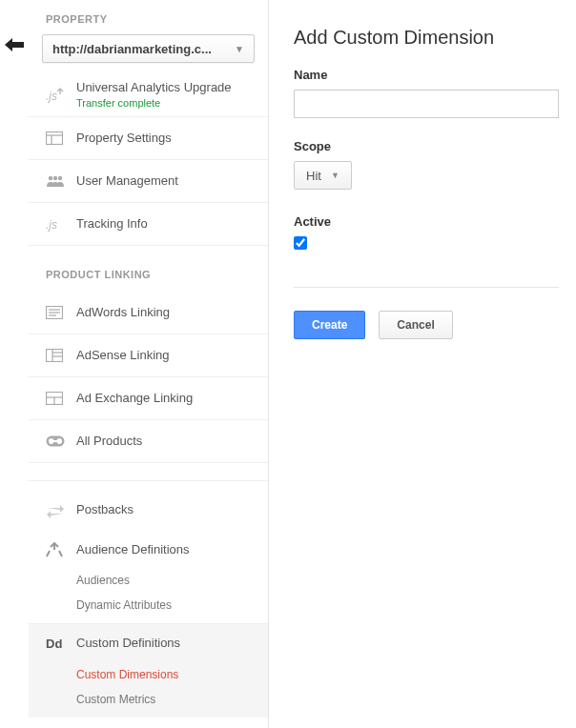 This screenshot has height=728, width=576. What do you see at coordinates (120, 356) in the screenshot?
I see `nav-label: AdSense Linking` at bounding box center [120, 356].